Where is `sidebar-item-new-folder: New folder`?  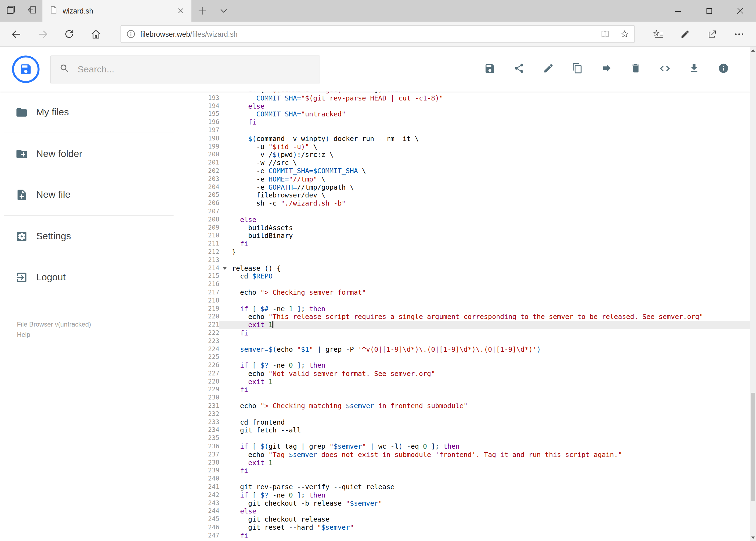
sidebar-item-new-folder: New folder is located at coordinates (97, 154).